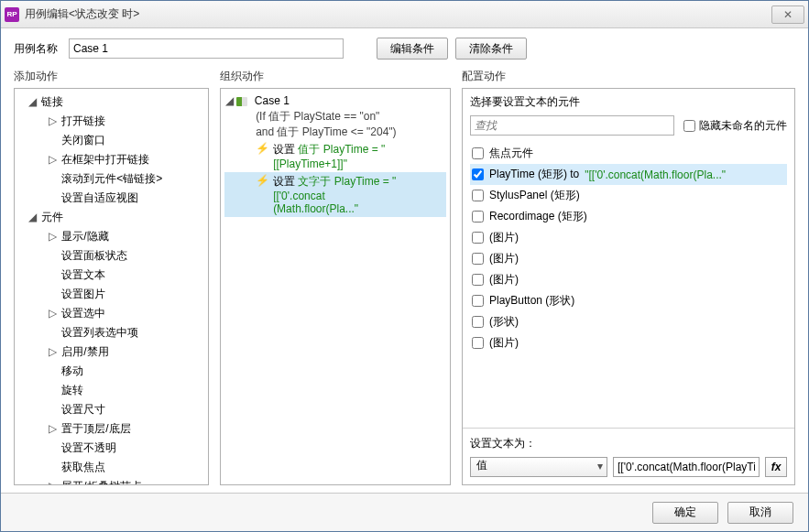 This screenshot has height=532, width=809. Describe the element at coordinates (112, 198) in the screenshot. I see `tree-action-item: • 设置自适应视图` at that location.